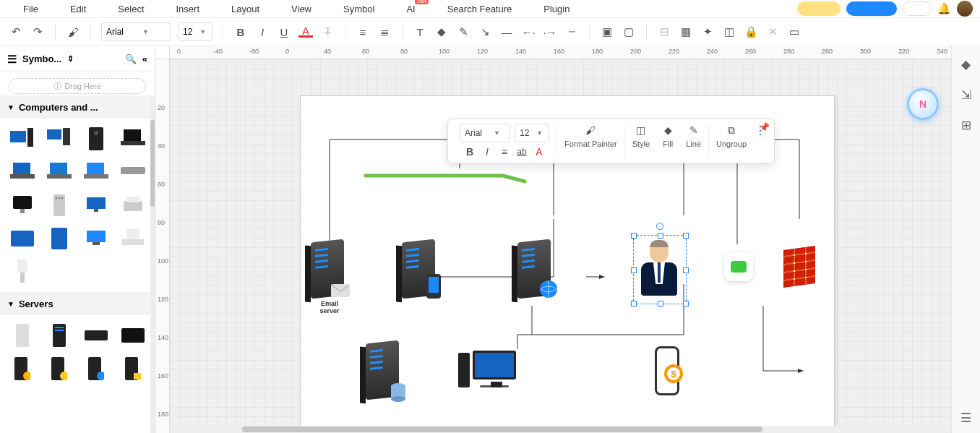 The height and width of the screenshot is (433, 980). I want to click on ctx-fill: ◆ Fill, so click(668, 136).